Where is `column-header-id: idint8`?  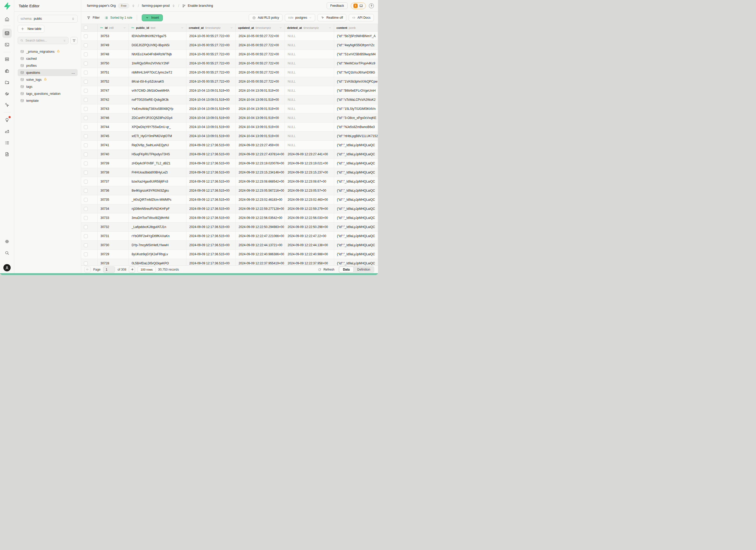 column-header-id: idint8 is located at coordinates (113, 28).